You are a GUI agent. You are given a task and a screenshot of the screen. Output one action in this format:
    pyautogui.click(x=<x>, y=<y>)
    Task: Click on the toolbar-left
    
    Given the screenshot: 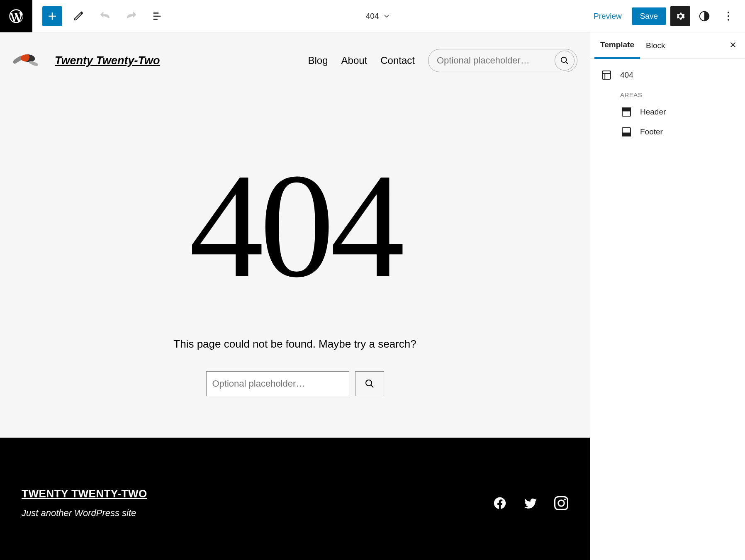 What is the action you would take?
    pyautogui.click(x=84, y=16)
    